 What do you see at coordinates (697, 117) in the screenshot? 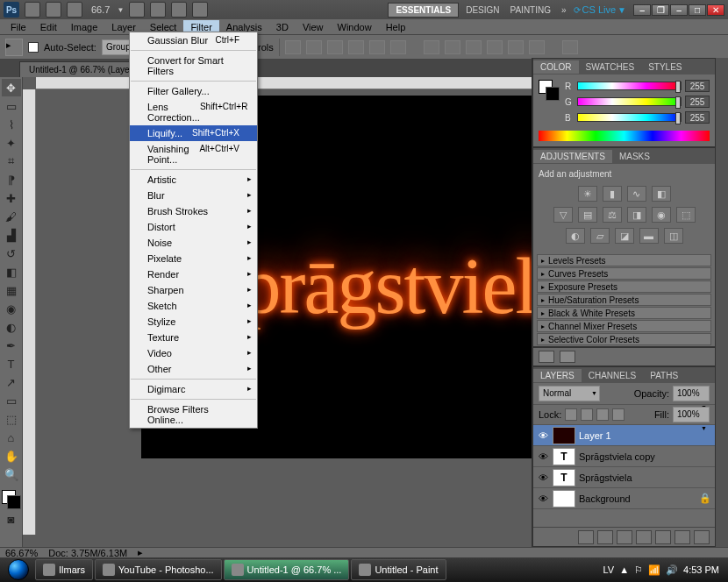
I see `b-value: 255` at bounding box center [697, 117].